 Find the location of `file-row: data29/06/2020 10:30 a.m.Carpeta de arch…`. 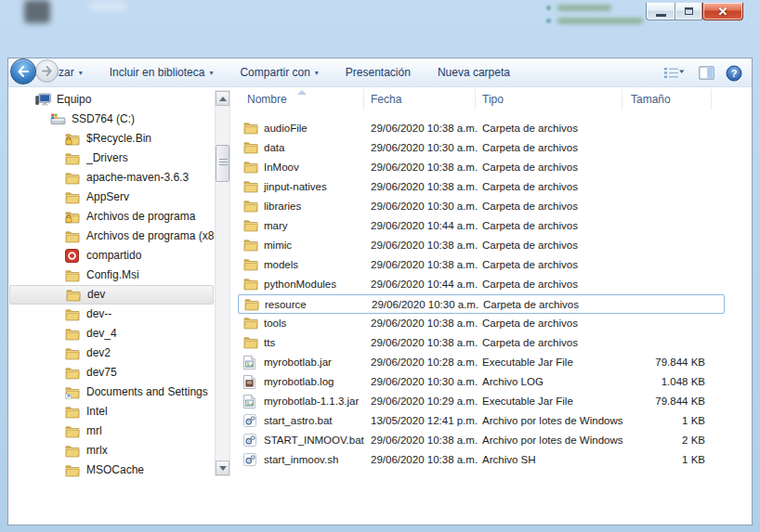

file-row: data29/06/2020 10:30 a.m.Carpeta de arch… is located at coordinates (481, 149).